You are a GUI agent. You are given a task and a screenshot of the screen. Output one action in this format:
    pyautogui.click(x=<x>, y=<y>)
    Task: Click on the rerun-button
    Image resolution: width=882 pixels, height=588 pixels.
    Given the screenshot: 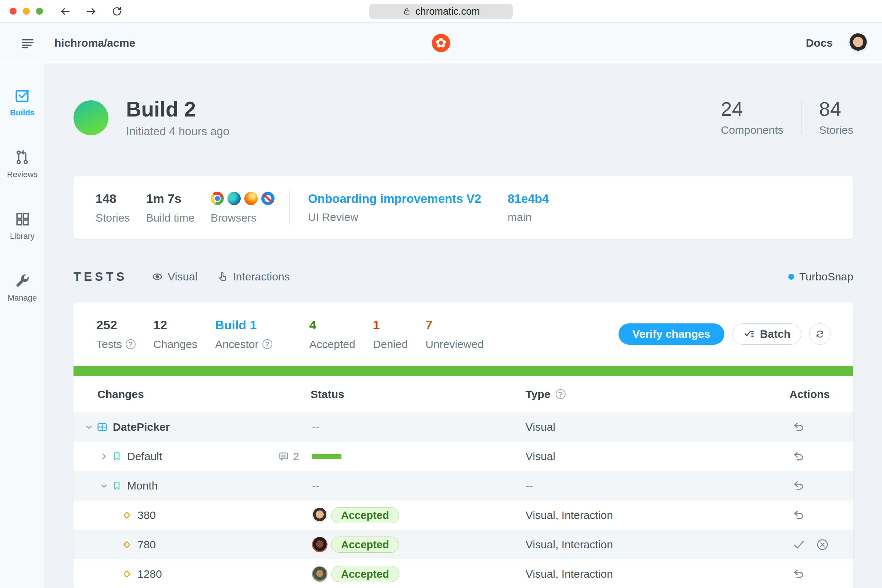 What is the action you would take?
    pyautogui.click(x=820, y=334)
    